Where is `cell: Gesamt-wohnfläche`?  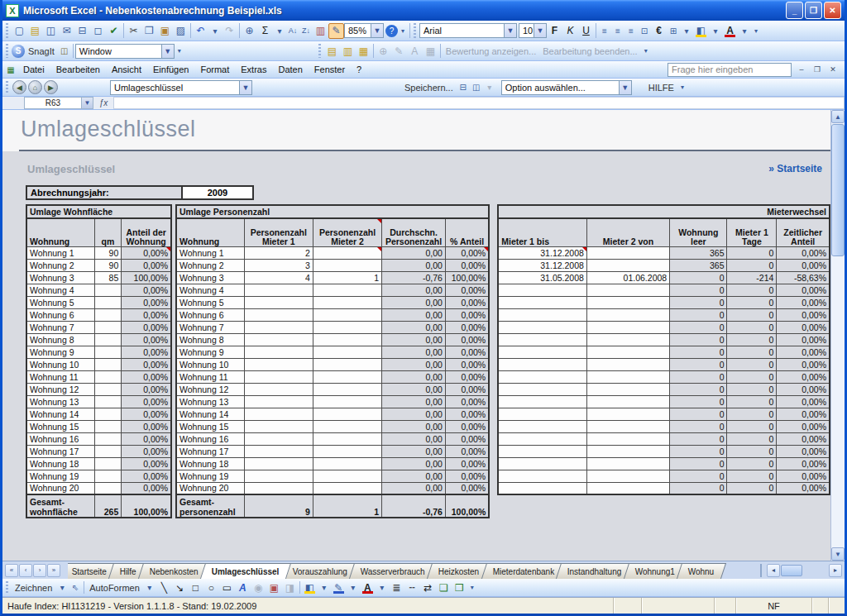 cell: Gesamt-wohnfläche is located at coordinates (60, 506).